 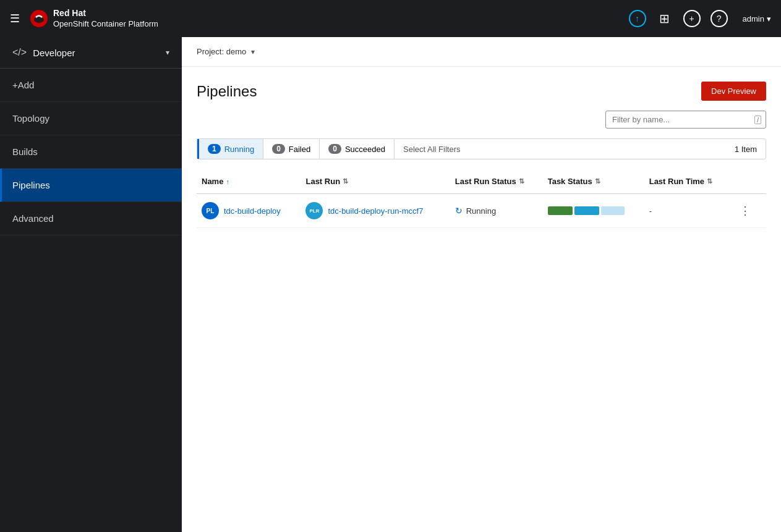 What do you see at coordinates (314, 211) in the screenshot?
I see `plr-badge: PLR` at bounding box center [314, 211].